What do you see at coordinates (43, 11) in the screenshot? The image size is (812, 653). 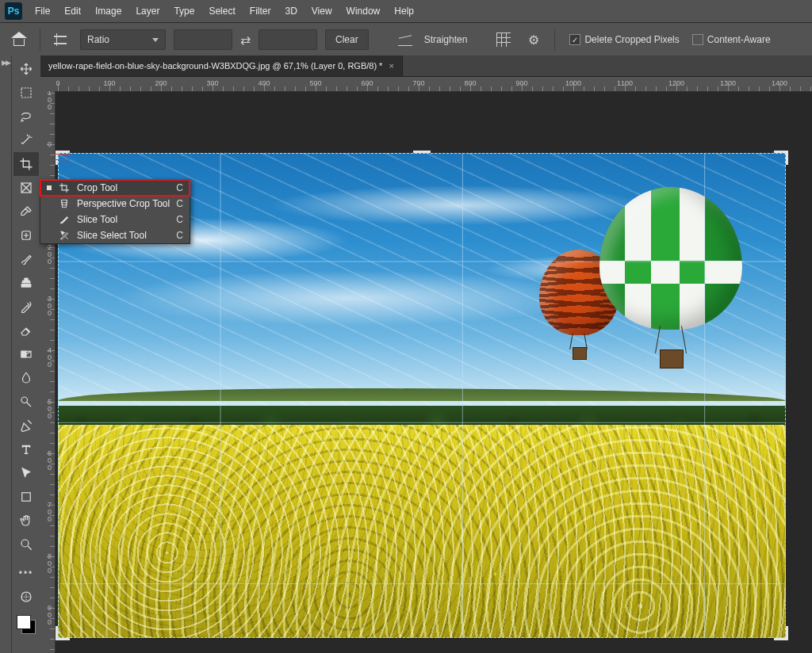 I see `menu-file: File` at bounding box center [43, 11].